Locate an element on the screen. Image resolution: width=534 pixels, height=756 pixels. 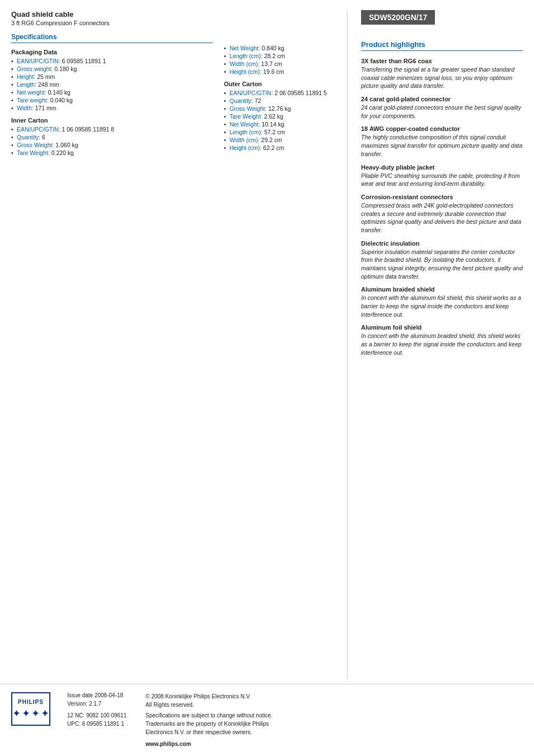
list-item: Length: 248 mm is located at coordinates (112, 84).